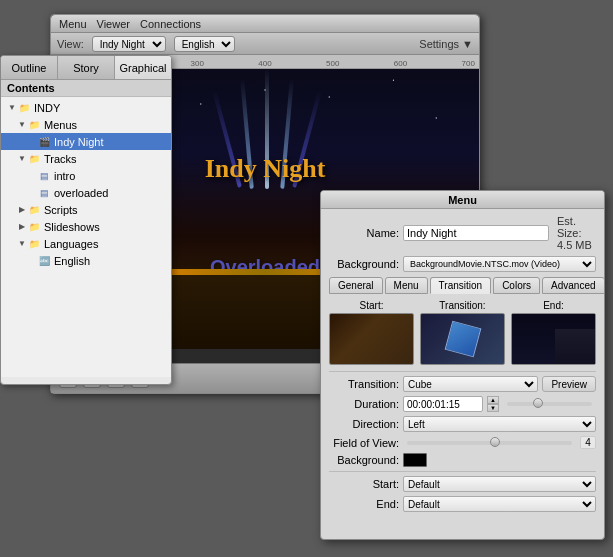 This screenshot has height=557, width=613. What do you see at coordinates (130, 24) in the screenshot?
I see `title-bar-tabs: Menu Viewer Connections` at bounding box center [130, 24].